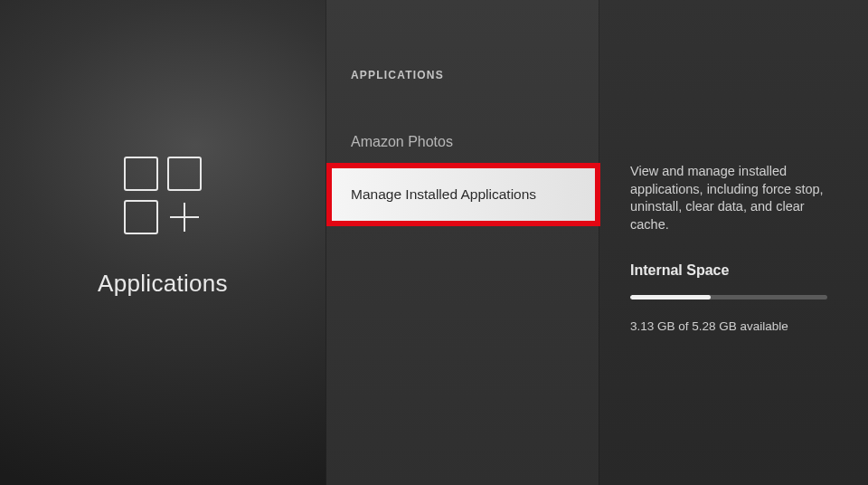  What do you see at coordinates (463, 195) in the screenshot?
I see `menu-item-manage-installed-applications: Manage Installed Applications` at bounding box center [463, 195].